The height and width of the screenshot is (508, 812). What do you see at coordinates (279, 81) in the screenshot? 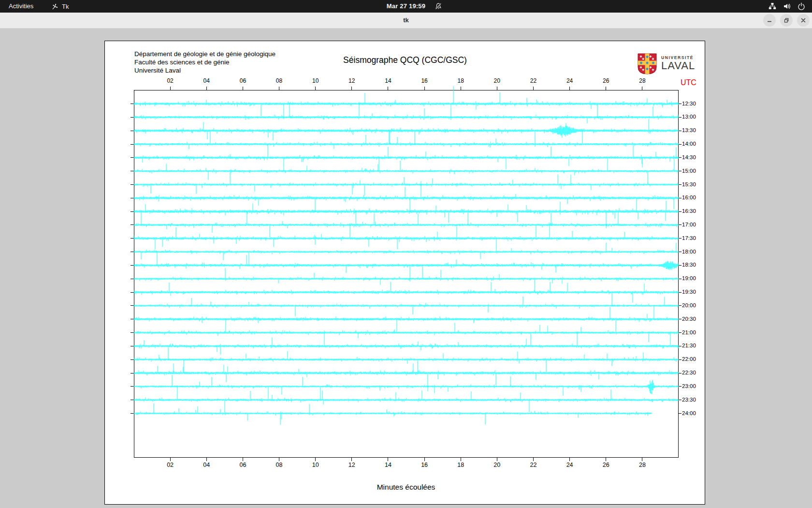
I see `x-axis-tick-label-top: 08` at bounding box center [279, 81].